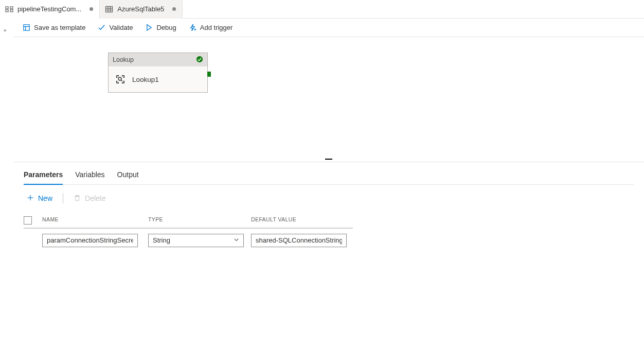 This screenshot has height=344, width=644. What do you see at coordinates (329, 28) in the screenshot?
I see `pipeline-toolbar: Save as template Validate Debug Add trig…` at bounding box center [329, 28].